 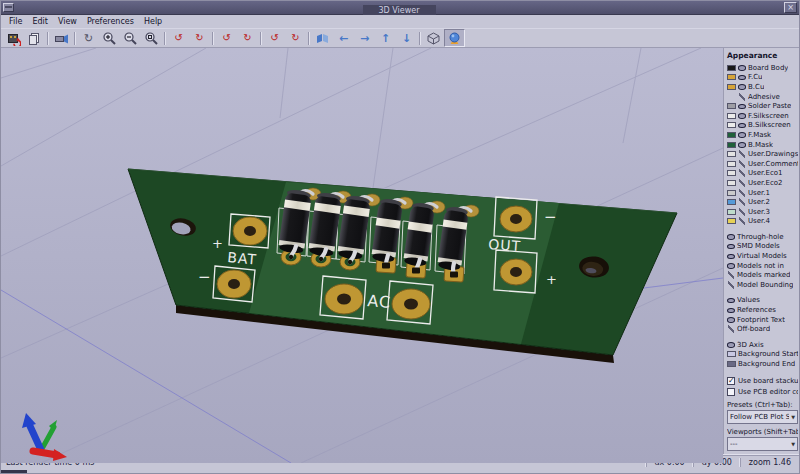 I want to click on close-icon: ×, so click(x=790, y=8).